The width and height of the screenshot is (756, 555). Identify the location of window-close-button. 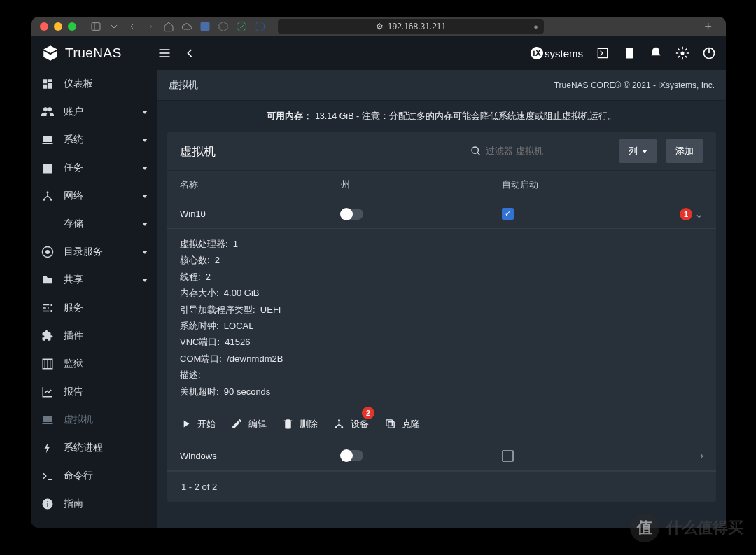
(44, 27).